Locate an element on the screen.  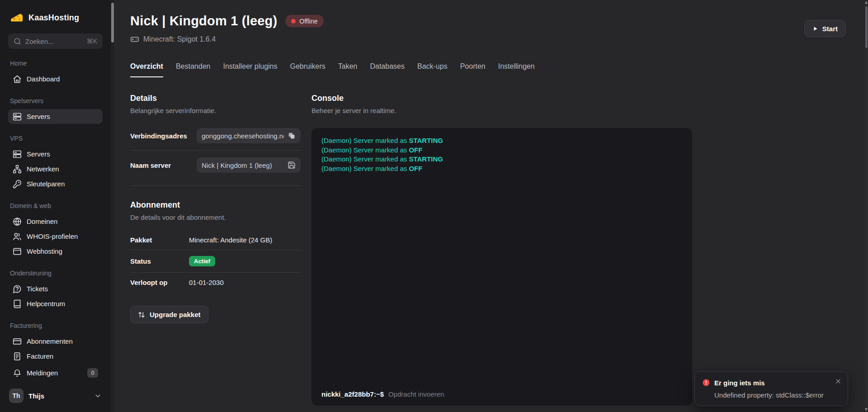
tab-gebruikers: Gebruikers is located at coordinates (308, 70).